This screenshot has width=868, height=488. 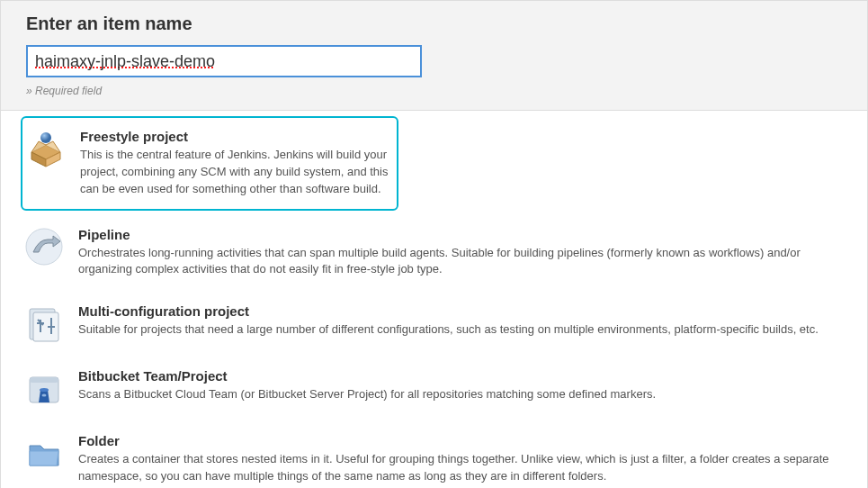 I want to click on item-type-freestyle: Freestyle project This is the central fe…, so click(x=210, y=164).